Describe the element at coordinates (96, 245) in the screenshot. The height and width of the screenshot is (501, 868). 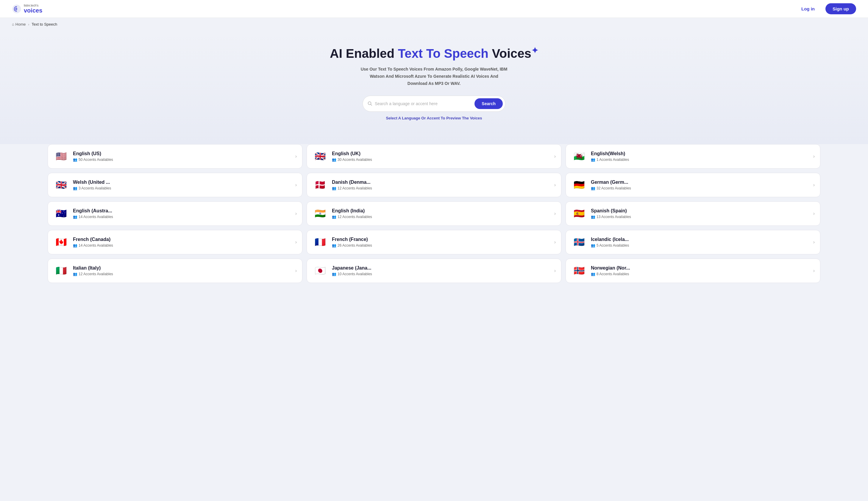
I see `lang-accents-count: 14 Accents Availables` at that location.